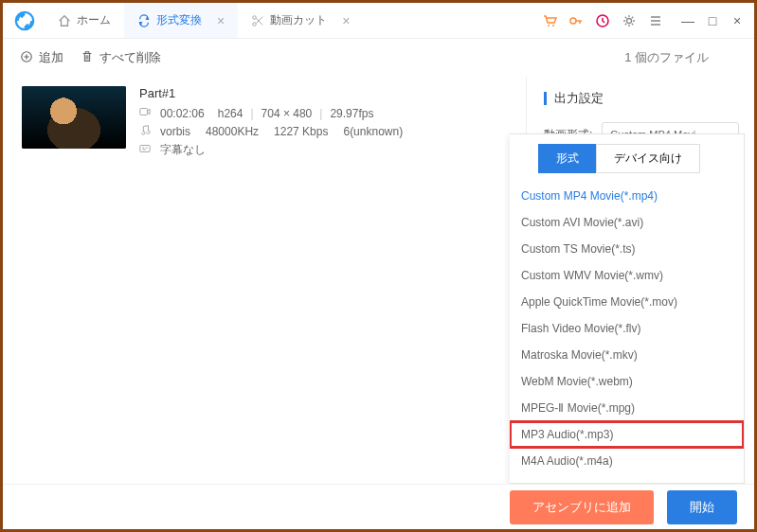 The height and width of the screenshot is (532, 757). Describe the element at coordinates (379, 506) in the screenshot. I see `footer: アセンブリに追加 開始` at that location.